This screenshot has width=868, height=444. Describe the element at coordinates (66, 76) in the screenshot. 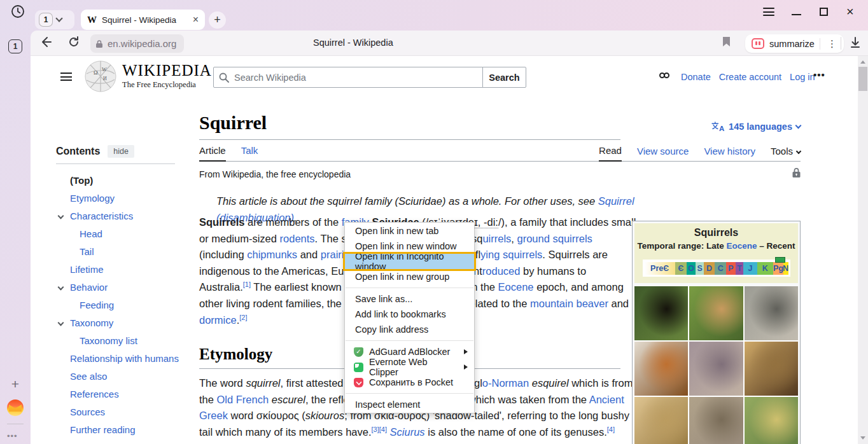

I see `wiki-main-menu-icon` at that location.